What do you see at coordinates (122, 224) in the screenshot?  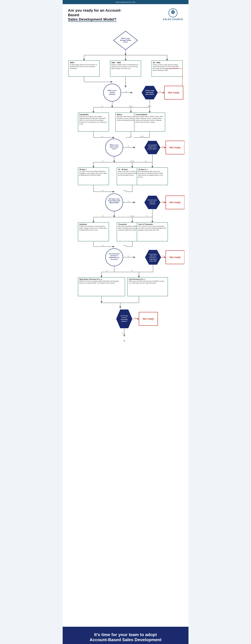 I see `svg-text: Thousands` at bounding box center [122, 224].